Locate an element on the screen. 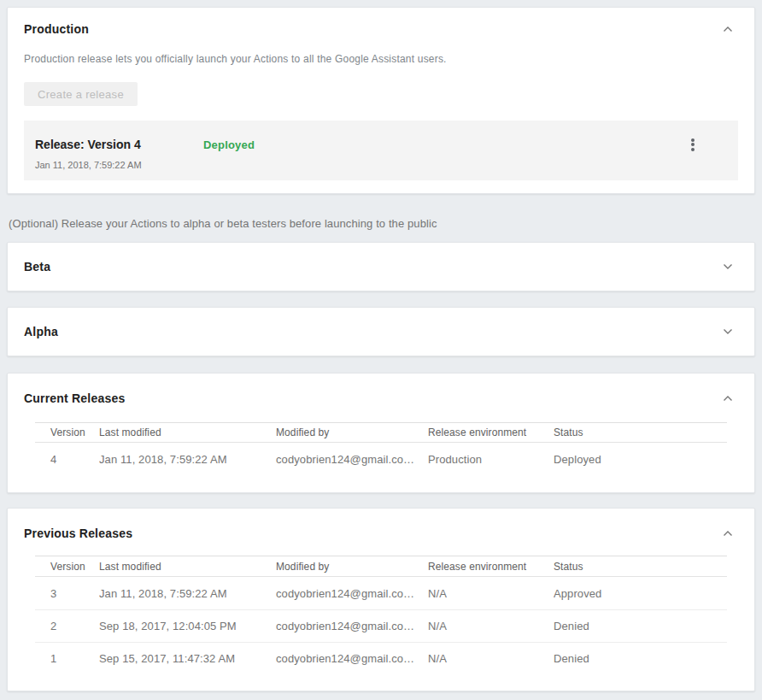  cell-version: 3 is located at coordinates (67, 593).